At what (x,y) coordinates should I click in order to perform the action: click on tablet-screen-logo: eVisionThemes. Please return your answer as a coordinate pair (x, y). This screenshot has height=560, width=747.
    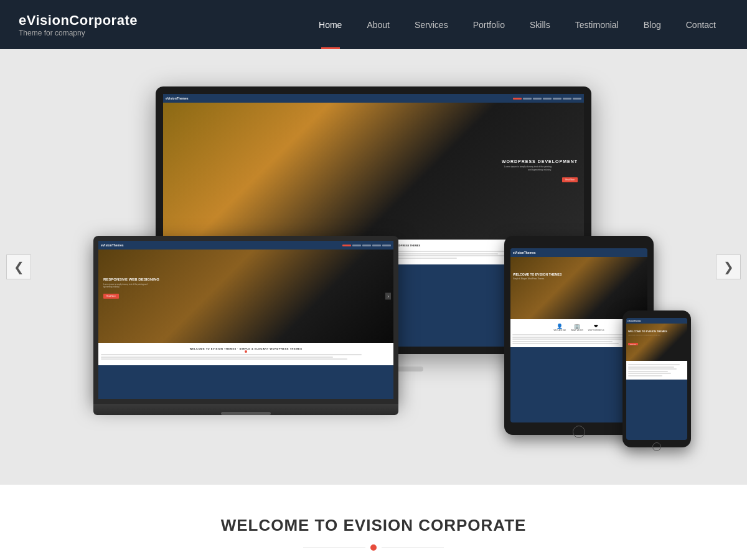
    Looking at the image, I should click on (524, 253).